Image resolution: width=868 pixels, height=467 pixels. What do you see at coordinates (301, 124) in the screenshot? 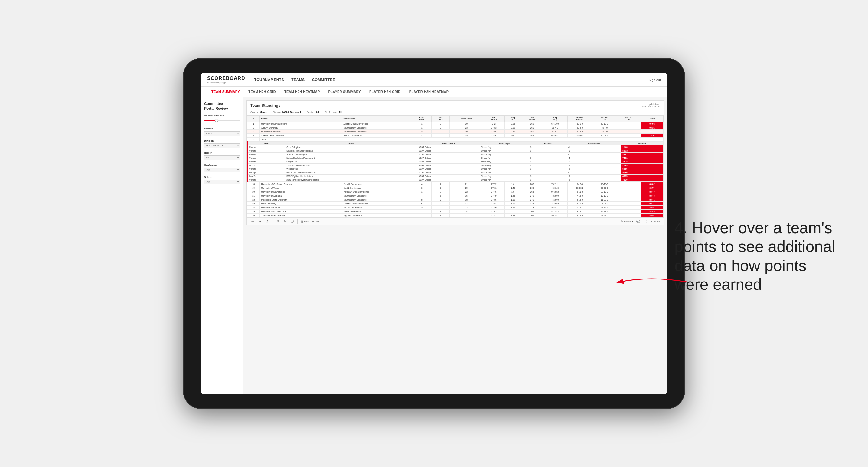
I see `table-cell: University of North Carolina` at bounding box center [301, 124].